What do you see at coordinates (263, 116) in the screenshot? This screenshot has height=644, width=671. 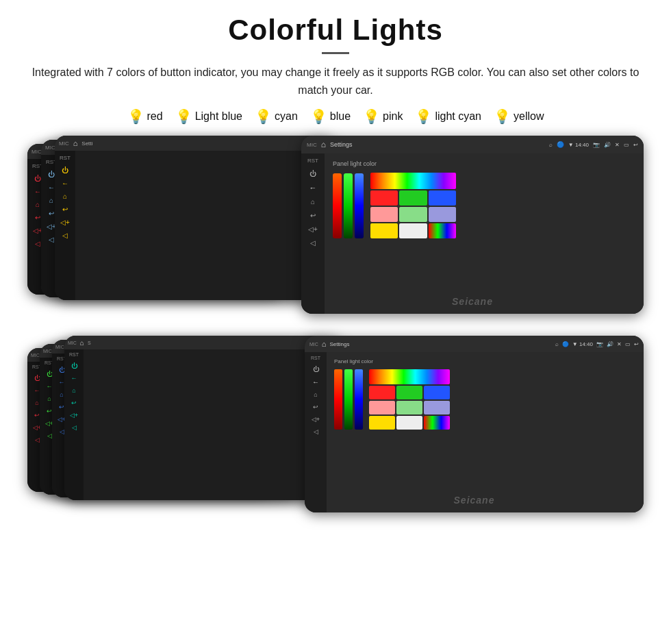 I see `bulb-cyan-icon: 💡` at bounding box center [263, 116].